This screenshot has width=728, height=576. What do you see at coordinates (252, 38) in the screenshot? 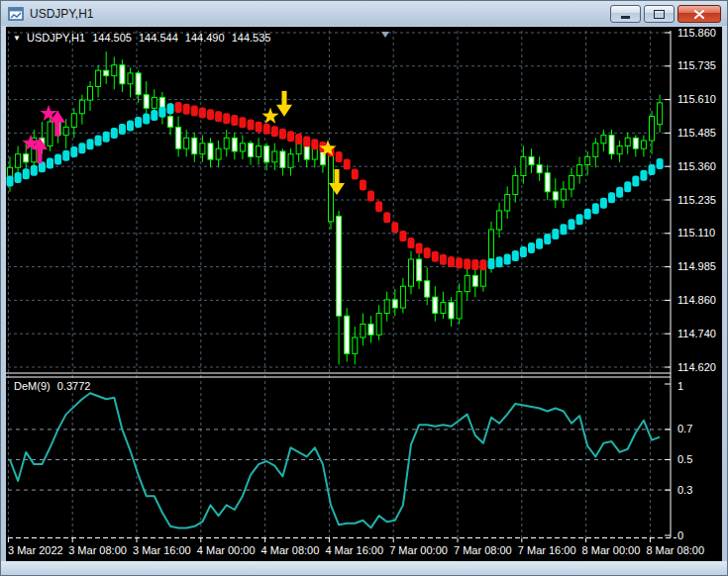
I see `header-close: 144.535` at bounding box center [252, 38].